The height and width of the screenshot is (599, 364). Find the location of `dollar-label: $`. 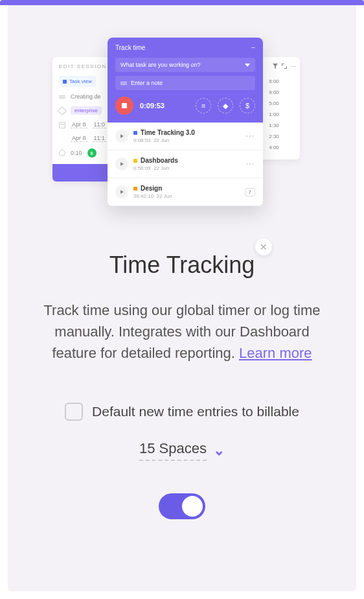

dollar-label: $ is located at coordinates (247, 106).